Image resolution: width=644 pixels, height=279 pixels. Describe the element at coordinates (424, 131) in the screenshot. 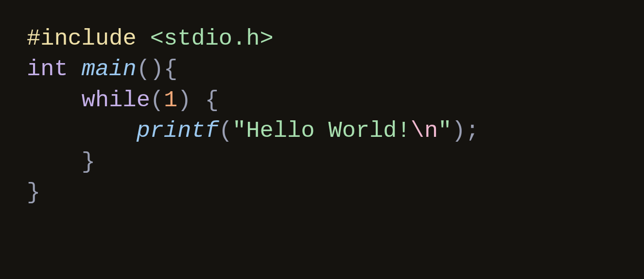

I see `escape-sequence: \n` at that location.